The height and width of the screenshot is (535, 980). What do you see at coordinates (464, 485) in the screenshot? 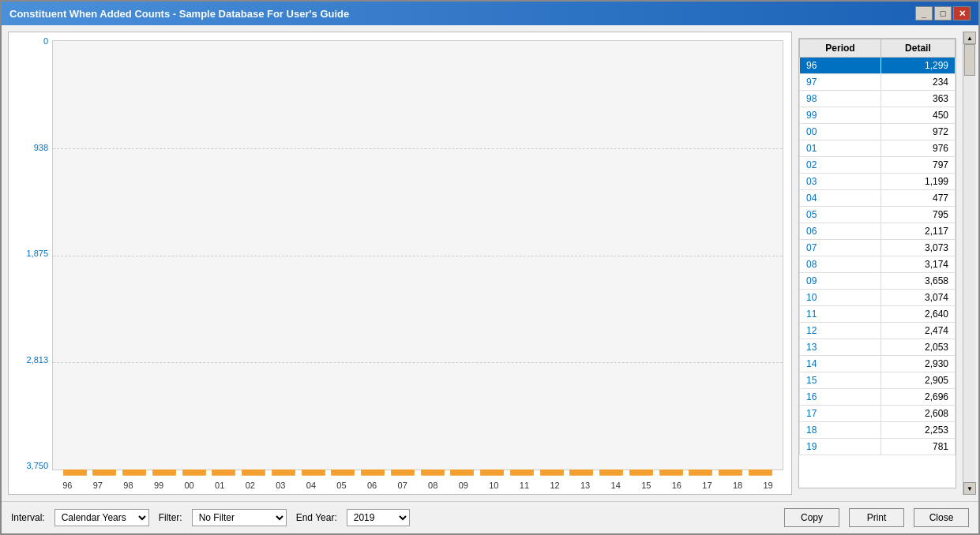
I see `x-axis-label: 09` at bounding box center [464, 485].